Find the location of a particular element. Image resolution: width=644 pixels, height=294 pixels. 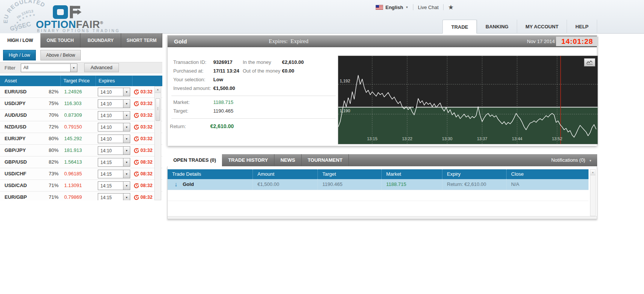

purchased-at-value: 17/11 13:24 is located at coordinates (226, 71).